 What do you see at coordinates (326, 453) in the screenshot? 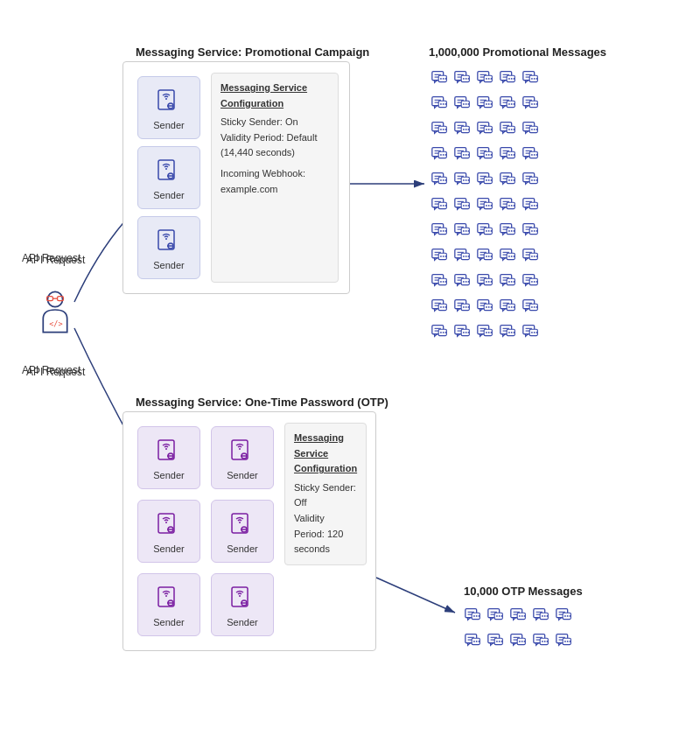
I see `otp-config-heading: Messaging Service Configuration` at bounding box center [326, 453].